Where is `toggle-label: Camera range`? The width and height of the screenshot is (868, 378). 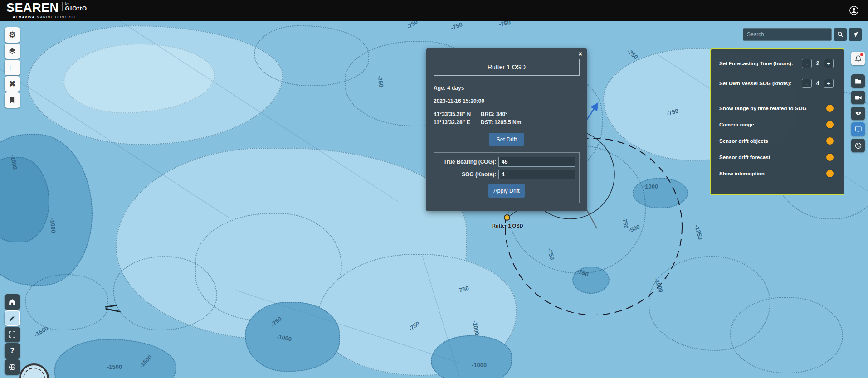
toggle-label: Camera range is located at coordinates (736, 125).